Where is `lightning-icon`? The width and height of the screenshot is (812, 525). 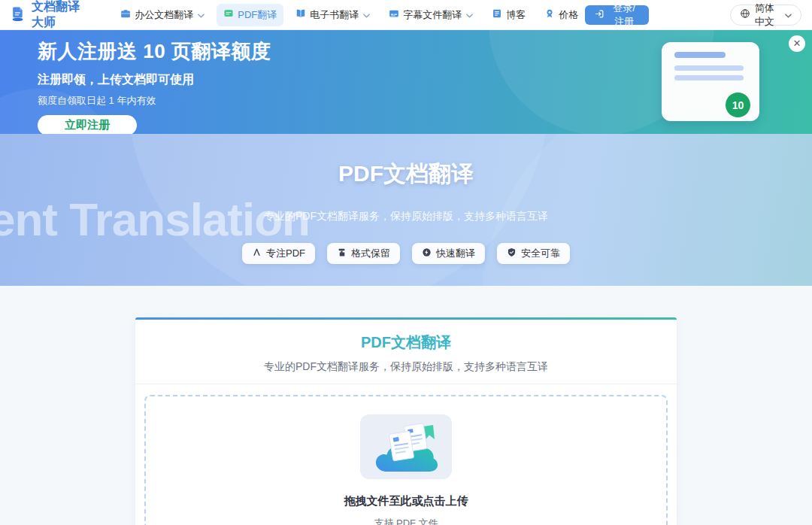 lightning-icon is located at coordinates (427, 253).